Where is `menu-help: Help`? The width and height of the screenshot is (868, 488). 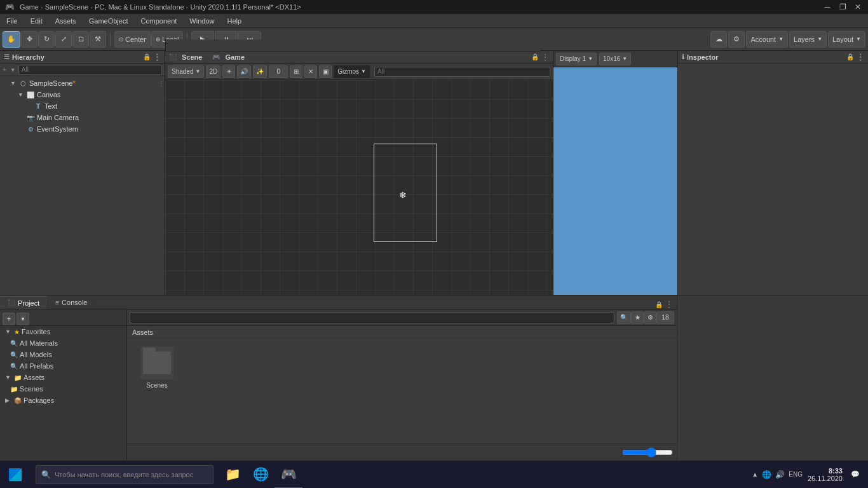
menu-help: Help is located at coordinates (234, 20).